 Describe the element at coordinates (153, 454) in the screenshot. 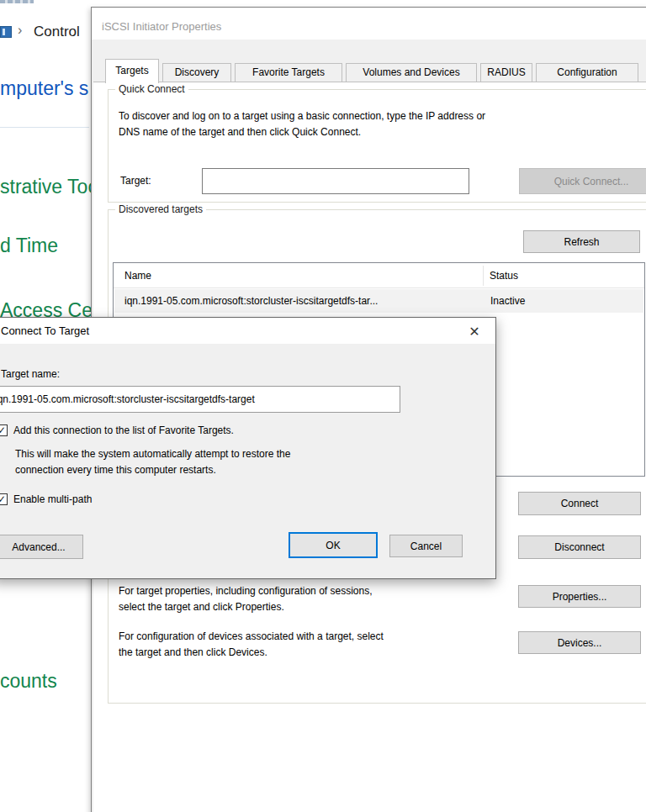

I see `favorite-note-line1: This will make the system automatically …` at that location.